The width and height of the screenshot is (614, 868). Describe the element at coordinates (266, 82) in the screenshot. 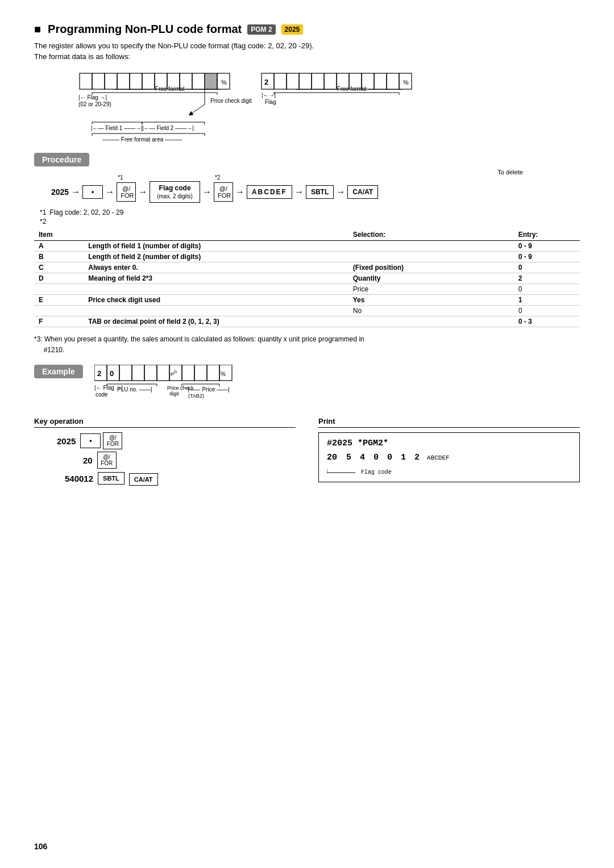

I see `svg-text: 2` at that location.